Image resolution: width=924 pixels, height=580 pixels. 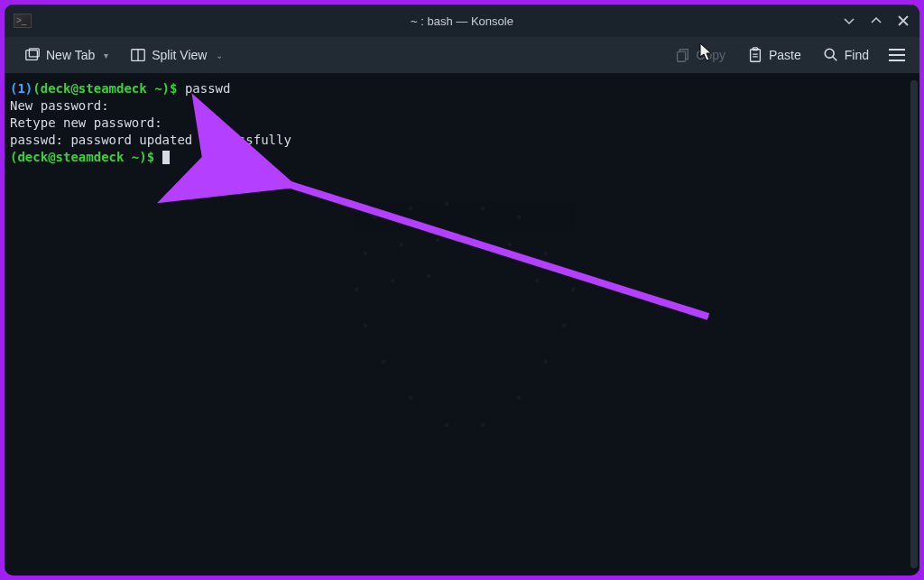 What do you see at coordinates (462, 21) in the screenshot?
I see `titlebar: >_ ~ : bash — Konsole` at bounding box center [462, 21].